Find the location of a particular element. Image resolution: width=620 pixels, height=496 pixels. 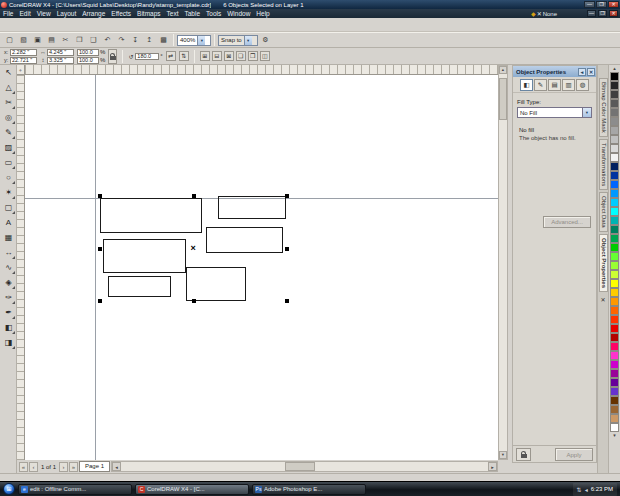

weld-icon: ⊟ is located at coordinates (217, 56).